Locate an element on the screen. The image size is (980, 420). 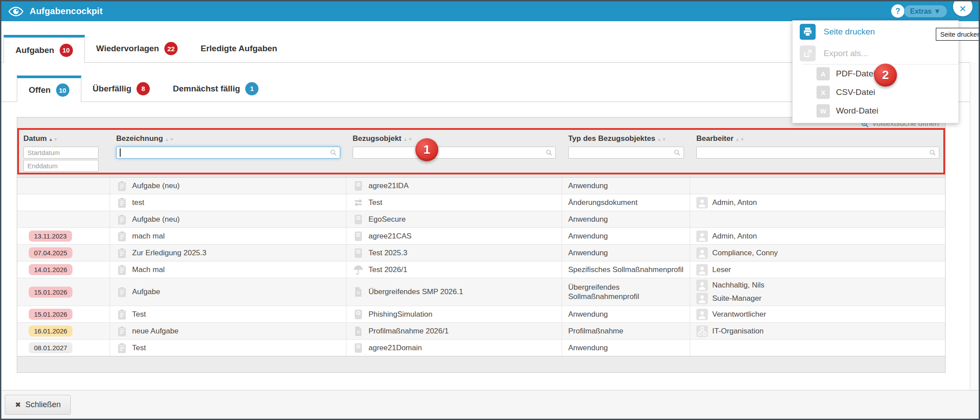
table-row: testTestÄnderungsdokumentAdmin, Anton is located at coordinates (481, 203).